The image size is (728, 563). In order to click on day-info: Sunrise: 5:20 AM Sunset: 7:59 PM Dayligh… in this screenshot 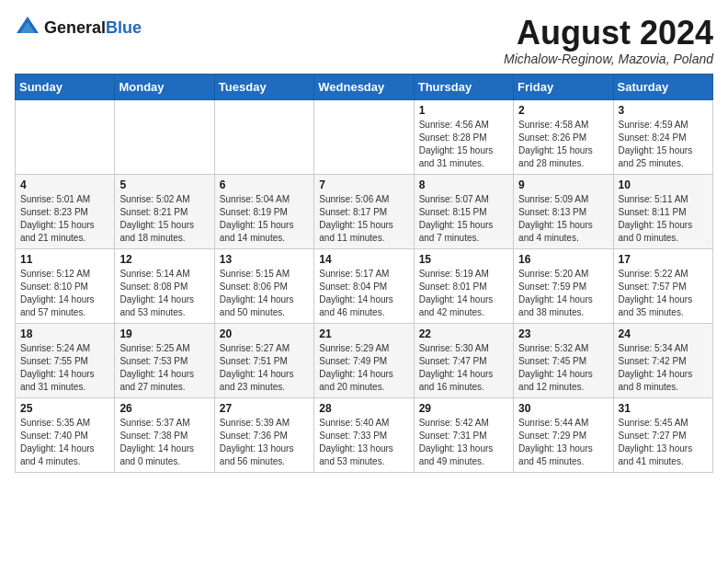, I will do `click(563, 293)`.